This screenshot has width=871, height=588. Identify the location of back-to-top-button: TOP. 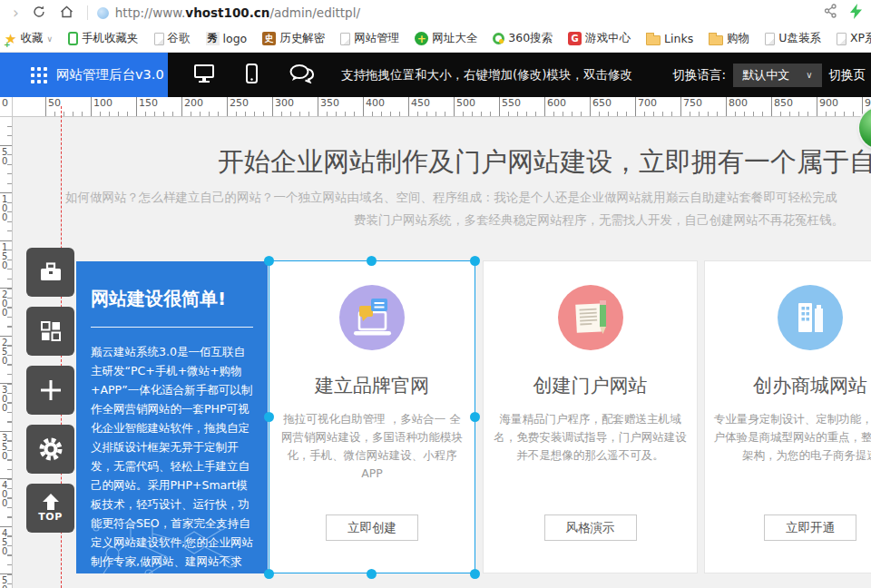
(51, 508).